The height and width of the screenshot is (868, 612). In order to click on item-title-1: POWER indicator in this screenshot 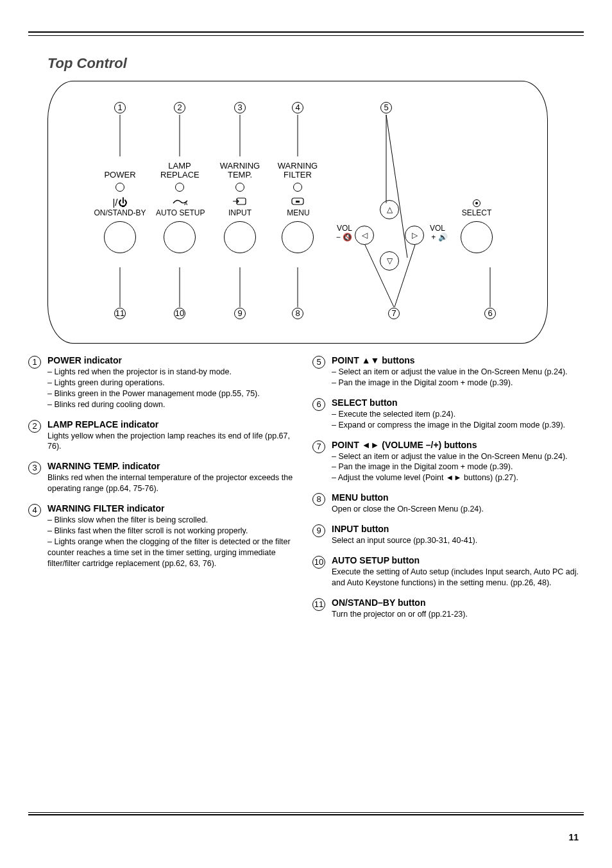, I will do `click(173, 360)`.